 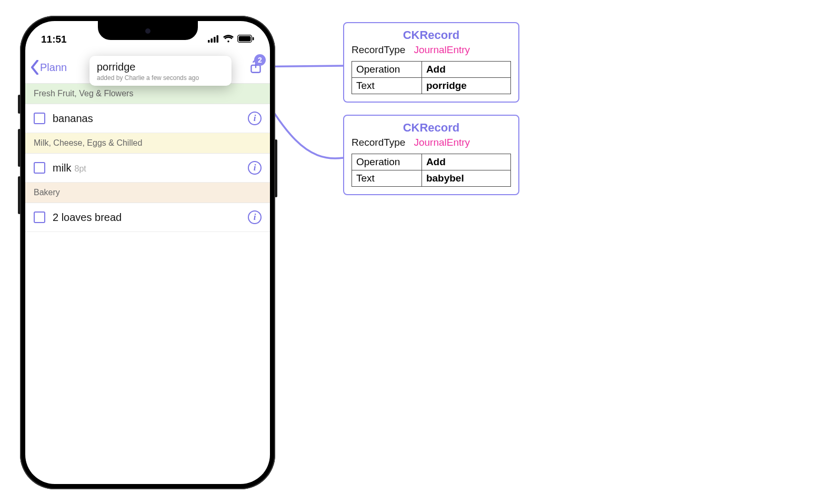 What do you see at coordinates (48, 67) in the screenshot?
I see `back-button: Plann` at bounding box center [48, 67].